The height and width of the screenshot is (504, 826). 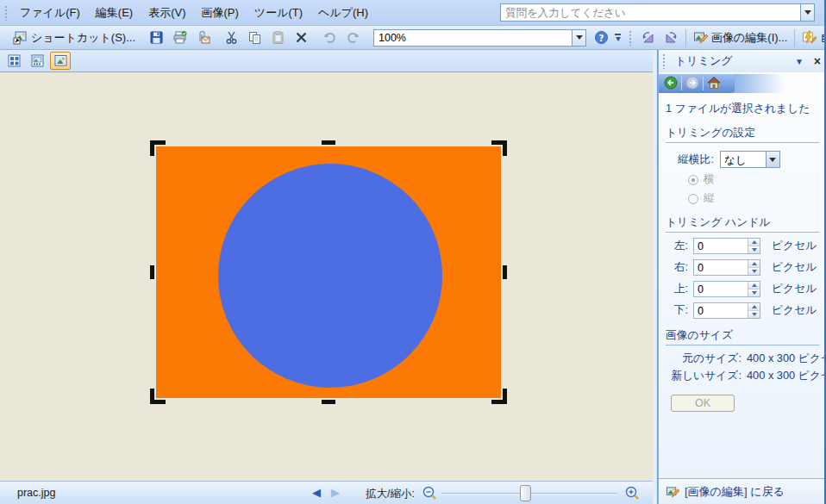 I want to click on crop-handle-right, so click(x=505, y=272).